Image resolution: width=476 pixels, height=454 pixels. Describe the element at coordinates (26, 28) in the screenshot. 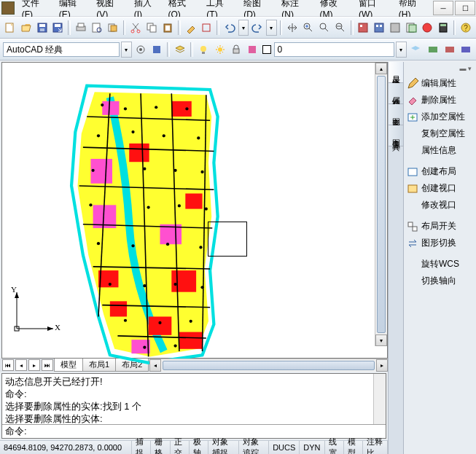

I see `open-icon` at that location.